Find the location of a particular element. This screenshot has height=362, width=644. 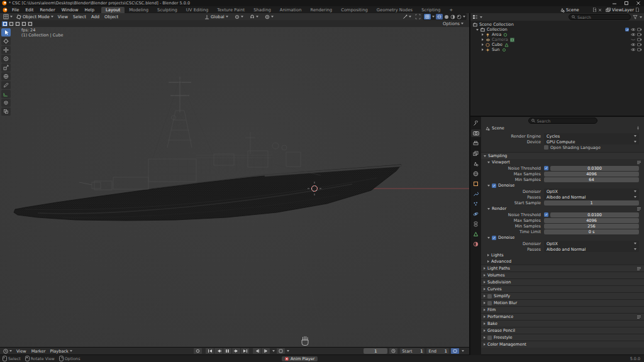

workspace-tab-shading: Shading is located at coordinates (262, 10).